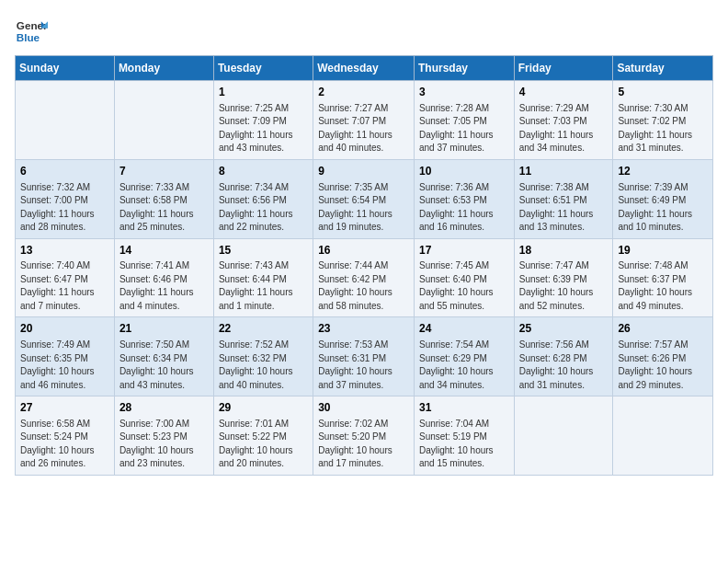 The width and height of the screenshot is (728, 563). I want to click on day-cell: 6Sunrise: 7:32 AM Sunset: 7:00 PM Daylig…, so click(65, 199).